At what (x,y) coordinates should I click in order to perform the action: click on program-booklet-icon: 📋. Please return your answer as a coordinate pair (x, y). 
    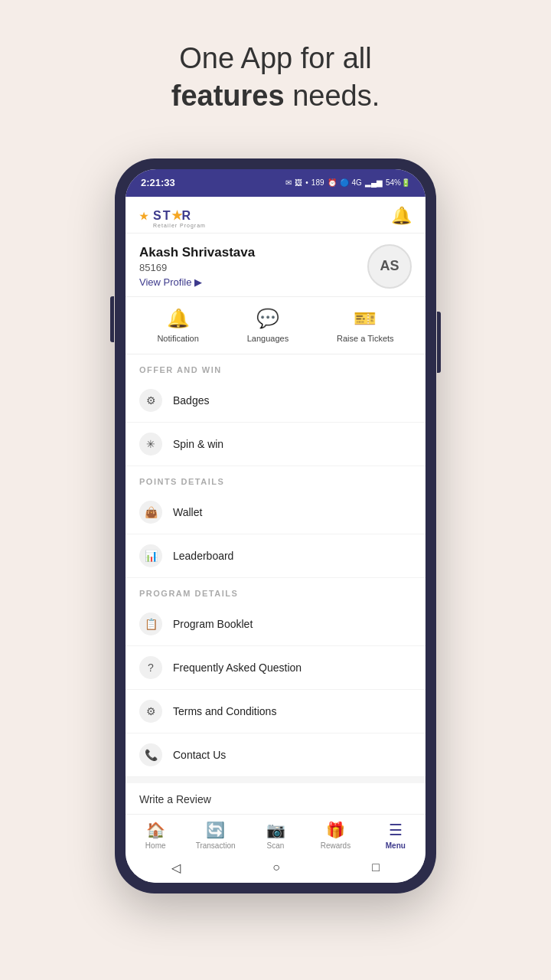
    Looking at the image, I should click on (151, 624).